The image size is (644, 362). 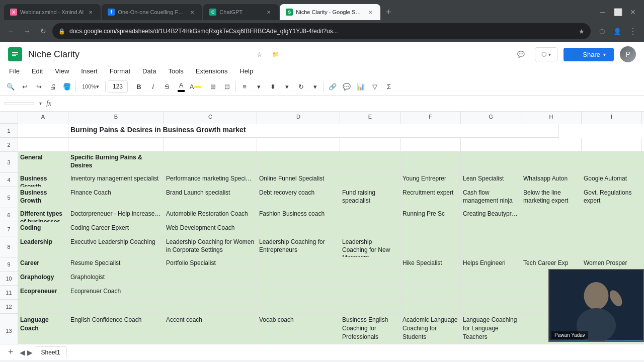 I want to click on cell-11-b: Ecoprenuer Coach, so click(x=116, y=293).